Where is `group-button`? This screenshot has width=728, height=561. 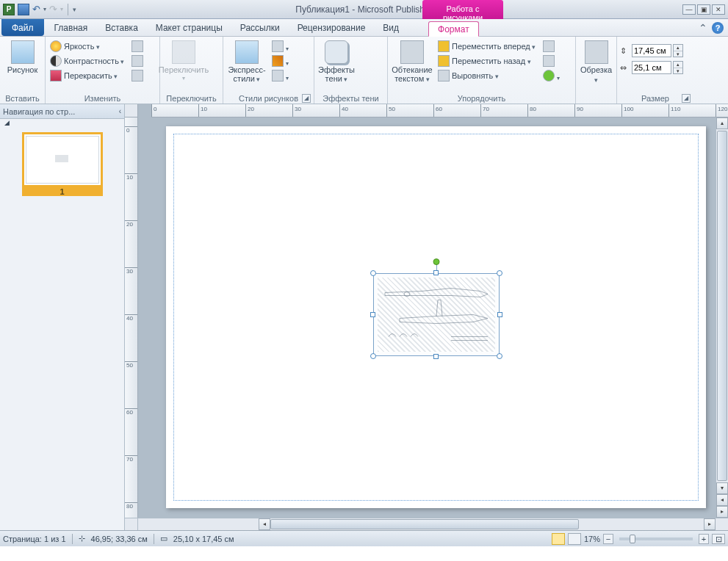 group-button is located at coordinates (553, 46).